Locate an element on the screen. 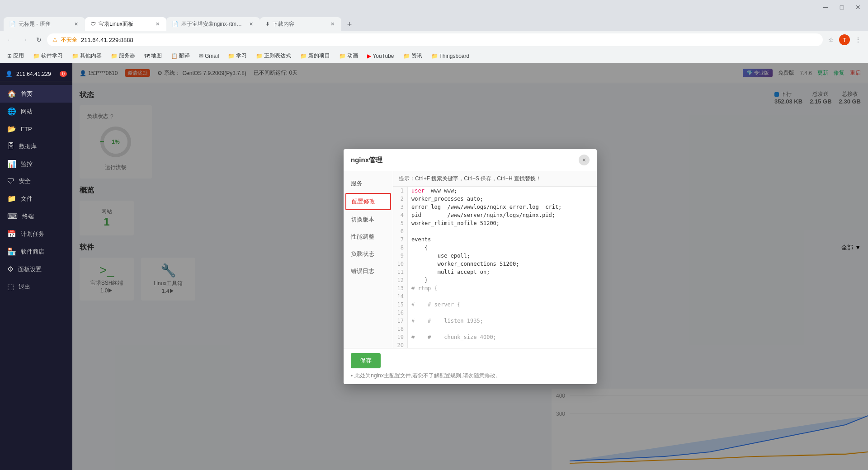  bookmark-youtube: ▶ YouTube is located at coordinates (381, 56).